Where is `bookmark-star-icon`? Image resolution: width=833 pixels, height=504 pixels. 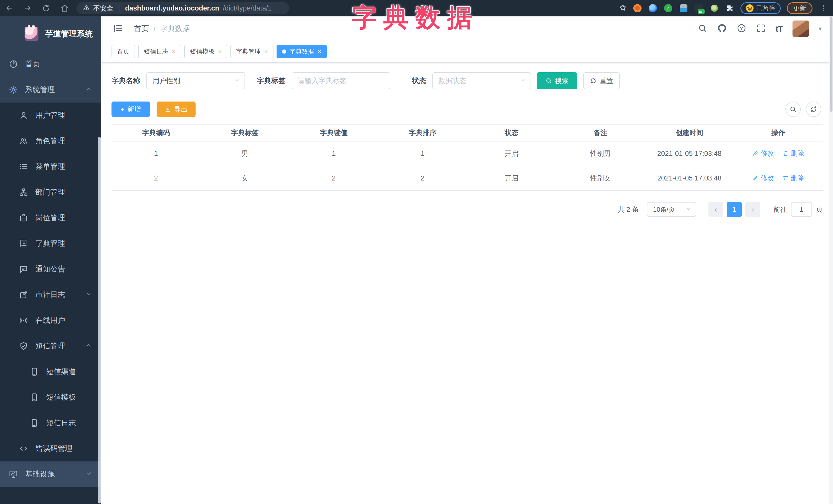 bookmark-star-icon is located at coordinates (623, 8).